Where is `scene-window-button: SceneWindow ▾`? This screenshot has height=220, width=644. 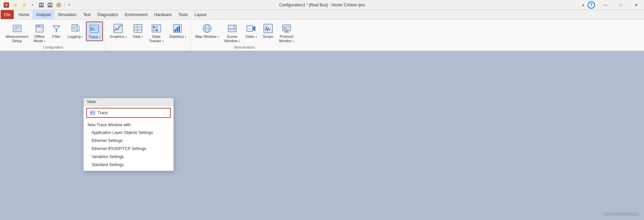
scene-window-button: SceneWindow ▾ is located at coordinates (232, 33).